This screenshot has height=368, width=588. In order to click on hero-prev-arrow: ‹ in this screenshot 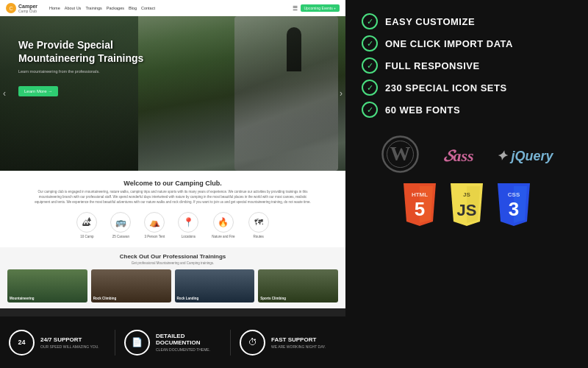, I will do `click(4, 93)`.